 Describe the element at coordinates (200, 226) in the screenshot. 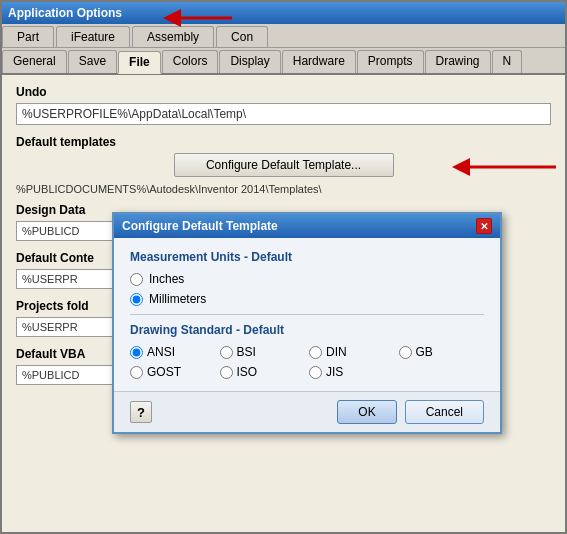

I see `dialog-title: Configure Default Template` at that location.